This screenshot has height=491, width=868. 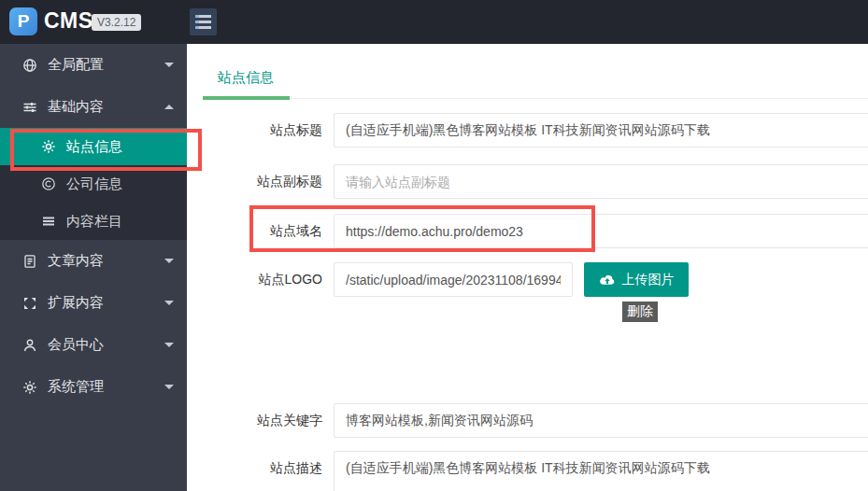 I want to click on site-subtitle-label: 站点副标题, so click(x=254, y=181).